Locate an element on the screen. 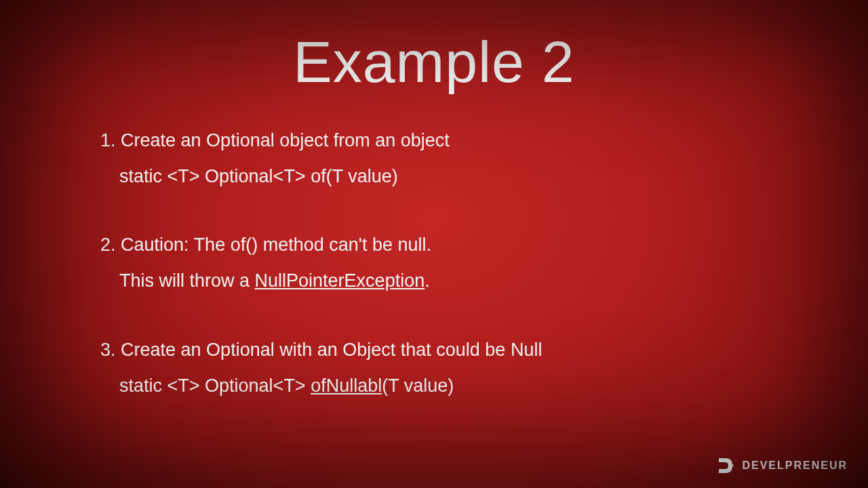 The image size is (868, 488). item-number: 2. is located at coordinates (108, 245).